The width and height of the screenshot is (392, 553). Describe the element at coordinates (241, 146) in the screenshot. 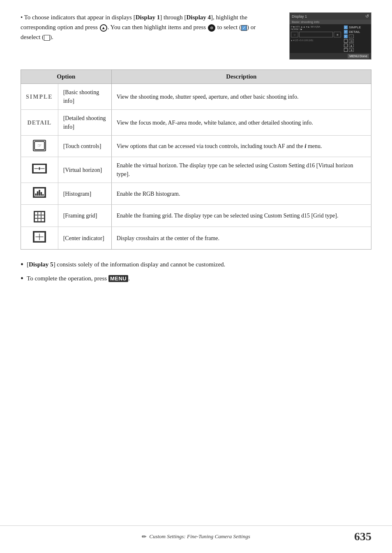

I see `touch-desc-cell: View options that can be accessed via to…` at that location.